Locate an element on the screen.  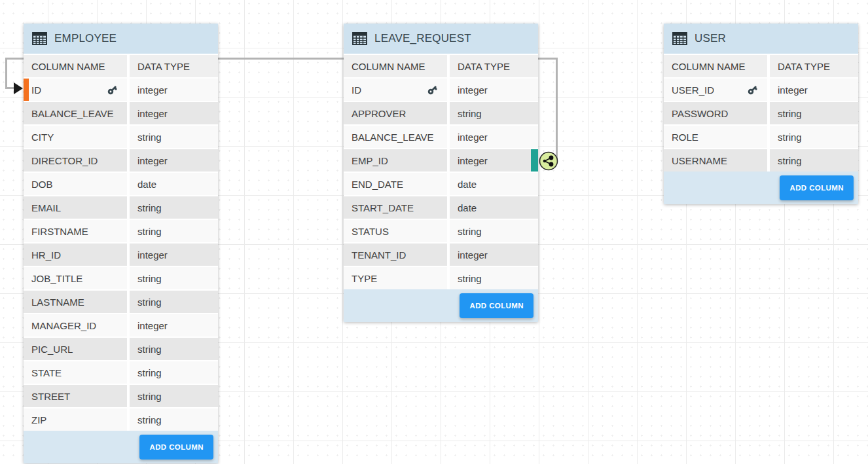
column-name: DOB is located at coordinates (42, 185).